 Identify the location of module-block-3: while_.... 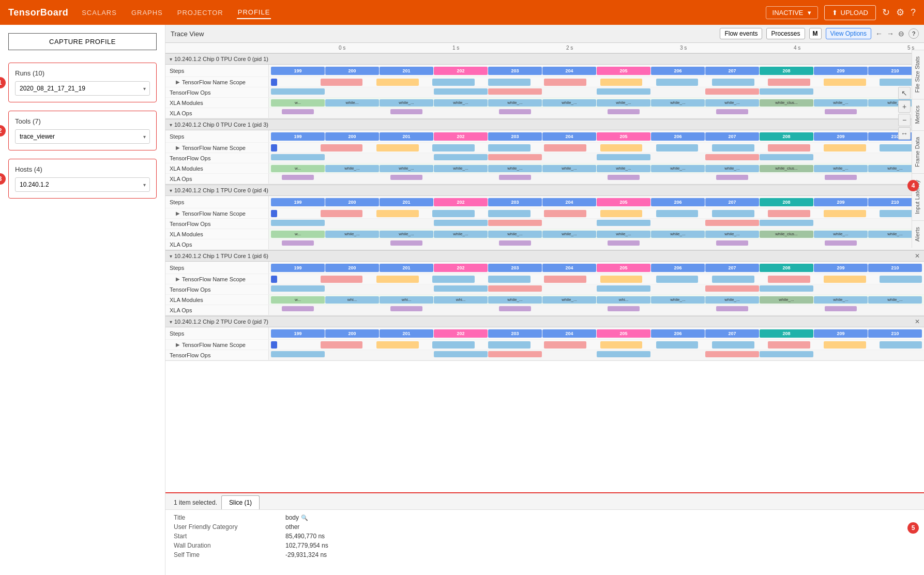
(461, 103).